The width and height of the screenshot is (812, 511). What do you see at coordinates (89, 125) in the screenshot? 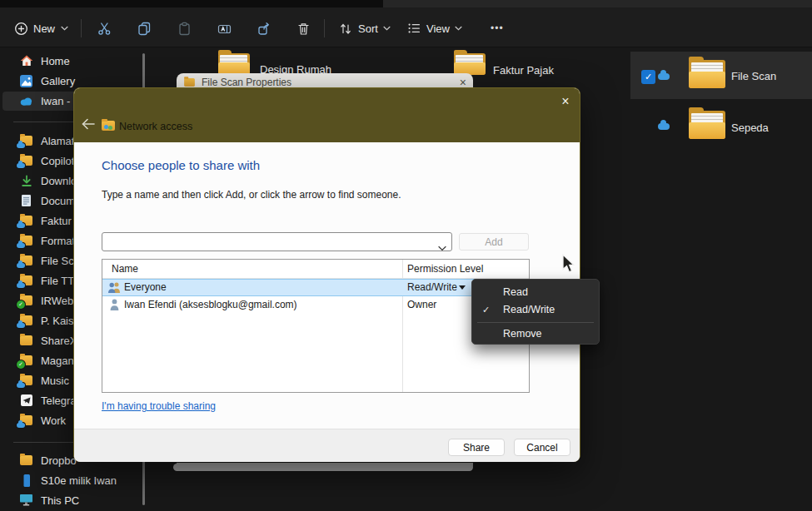
I see `back-arrow-button` at bounding box center [89, 125].